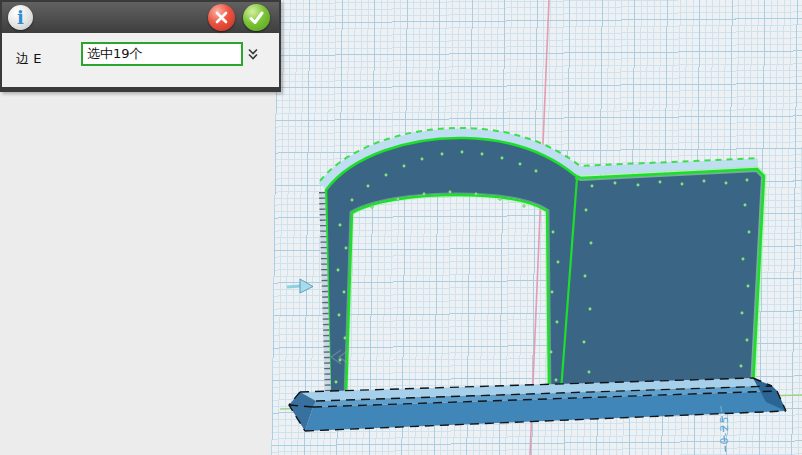 This screenshot has width=802, height=455. What do you see at coordinates (448, 296) in the screenshot?
I see `edge-glow-inner` at bounding box center [448, 296].